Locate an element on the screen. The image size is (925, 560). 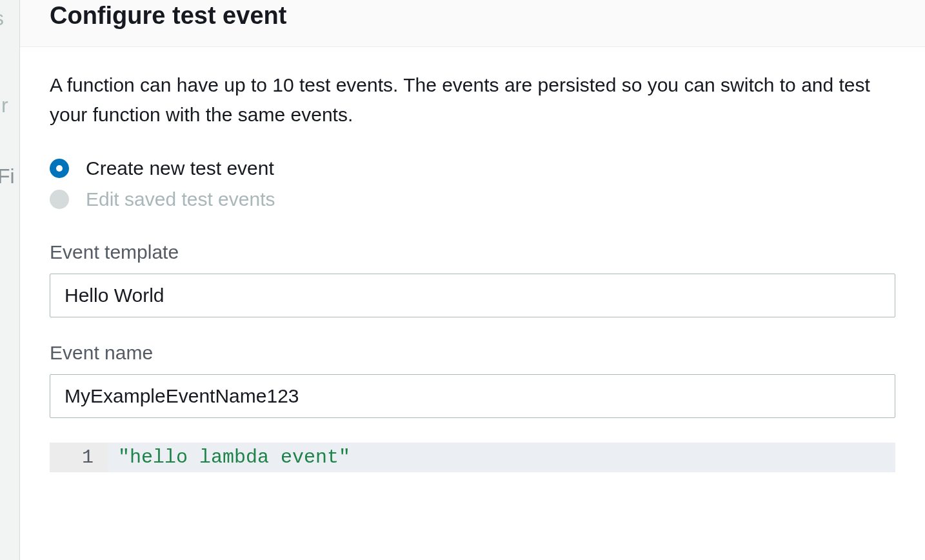
radio-unselected-icon is located at coordinates (59, 199).